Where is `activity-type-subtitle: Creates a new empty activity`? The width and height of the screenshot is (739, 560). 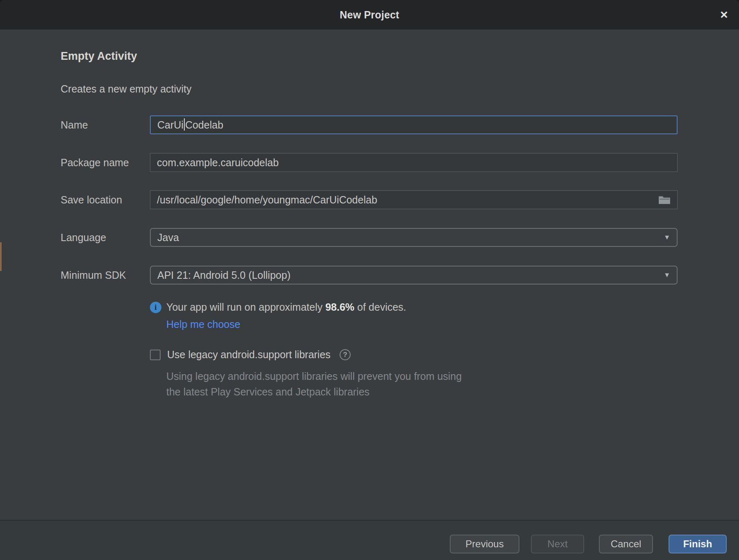 activity-type-subtitle: Creates a new empty activity is located at coordinates (126, 89).